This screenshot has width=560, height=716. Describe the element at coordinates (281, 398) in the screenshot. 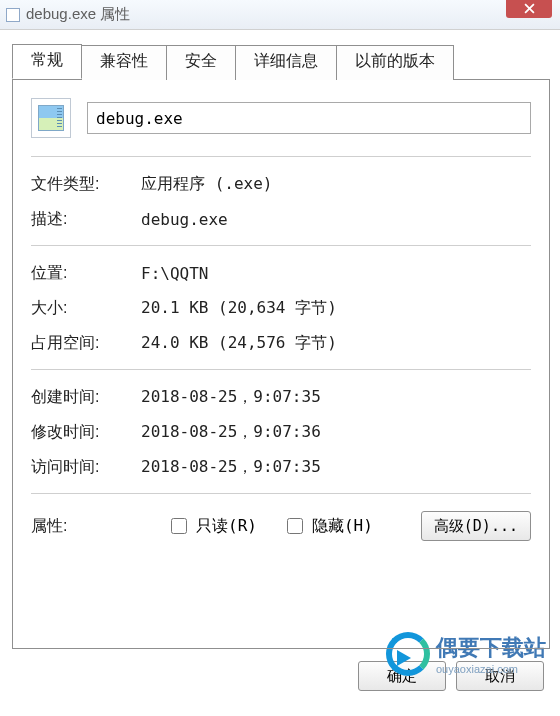

I see `created-row: 创建时间: 2018-08-25，9:07:35` at that location.